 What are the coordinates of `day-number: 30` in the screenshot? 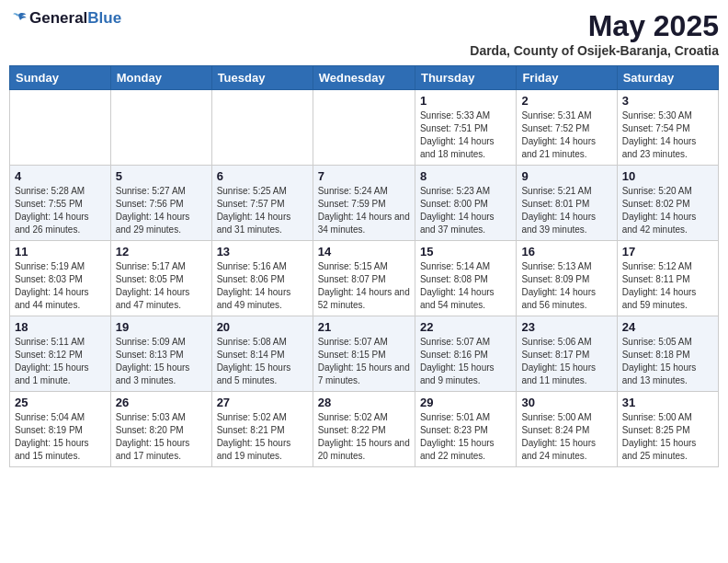 It's located at (566, 403).